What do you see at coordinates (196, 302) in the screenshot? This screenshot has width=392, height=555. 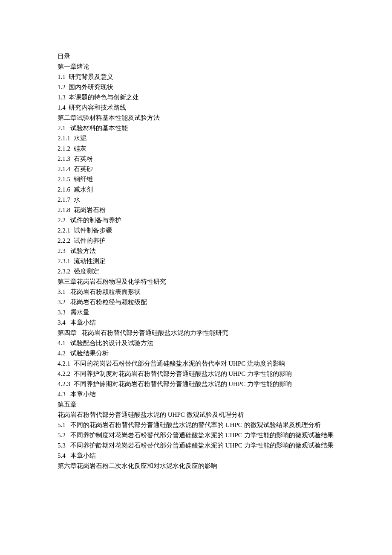 I see `toc-line: 3.2 花岗岩石粉粒径与颗粒级配` at bounding box center [196, 302].